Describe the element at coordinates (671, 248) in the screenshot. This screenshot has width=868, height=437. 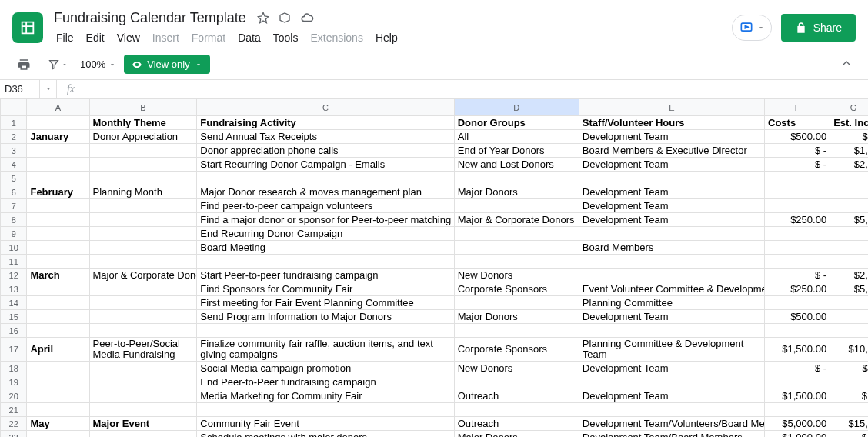
I see `cell: Board Members` at that location.